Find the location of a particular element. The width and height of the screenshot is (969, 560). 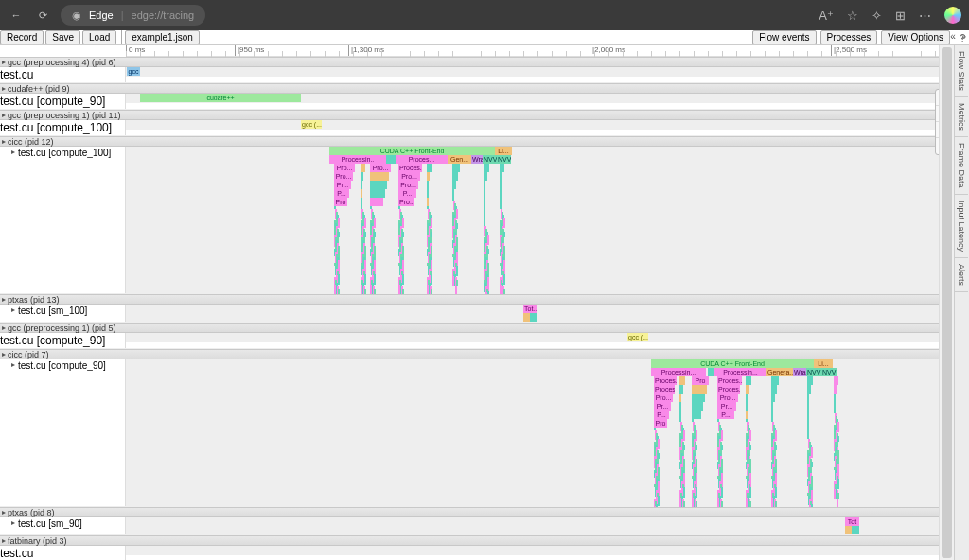

timeline-track: Tot is located at coordinates (539, 526).